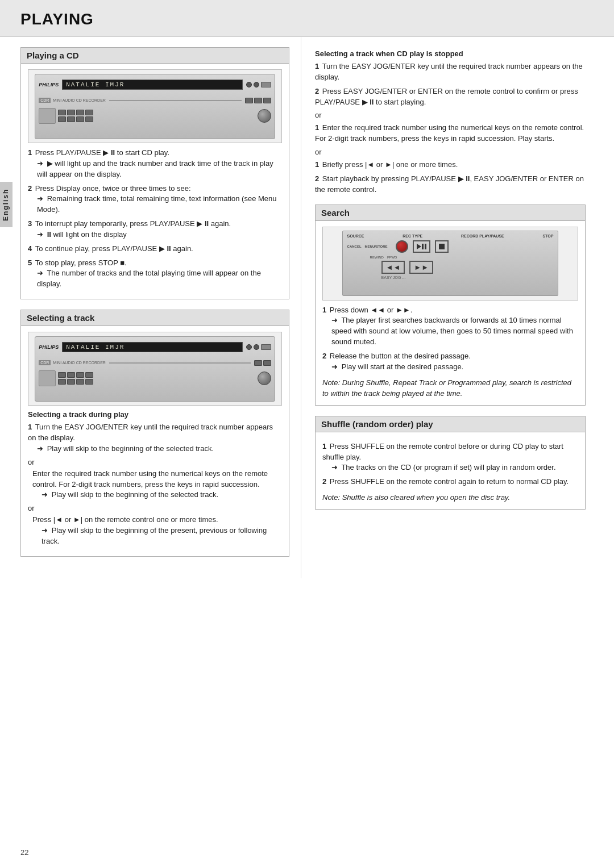 The height and width of the screenshot is (868, 614). I want to click on menu-store-label: MENU/STORE, so click(376, 247).